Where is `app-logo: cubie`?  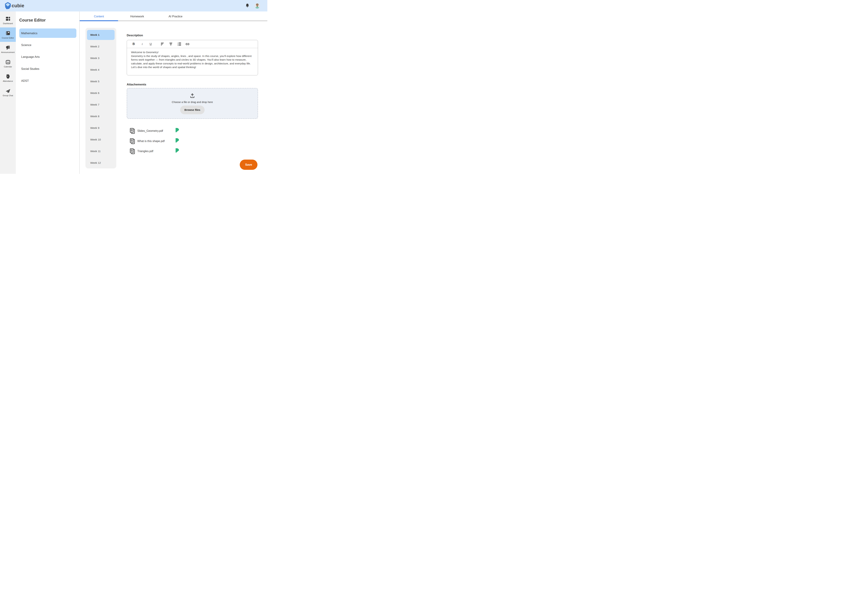 app-logo: cubie is located at coordinates (14, 6).